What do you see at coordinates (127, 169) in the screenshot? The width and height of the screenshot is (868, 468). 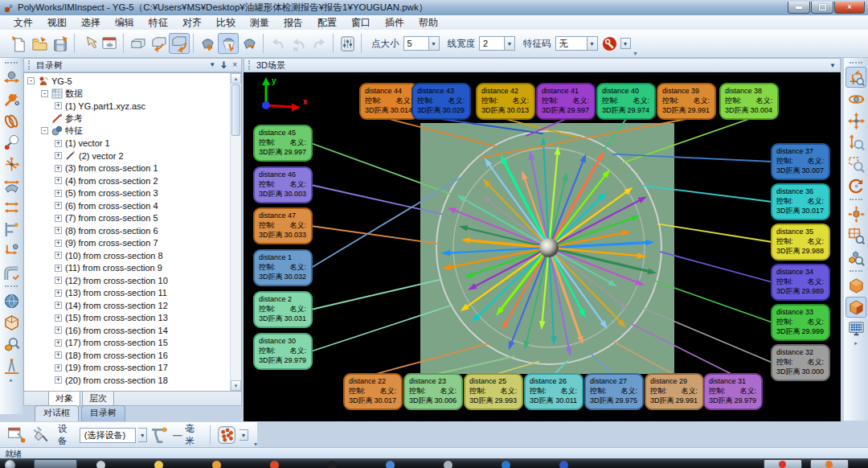 I see `tree-row: +(3) from cross-section 1` at bounding box center [127, 169].